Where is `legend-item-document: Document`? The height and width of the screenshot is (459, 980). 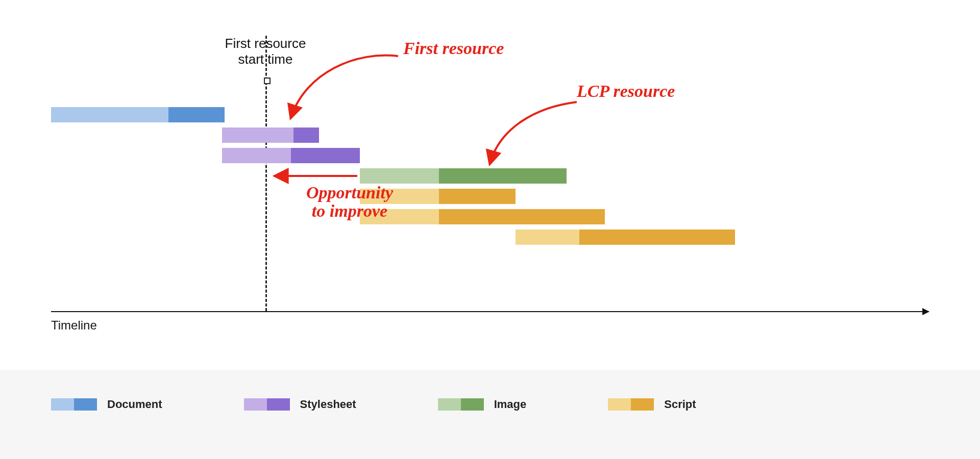 legend-item-document: Document is located at coordinates (107, 404).